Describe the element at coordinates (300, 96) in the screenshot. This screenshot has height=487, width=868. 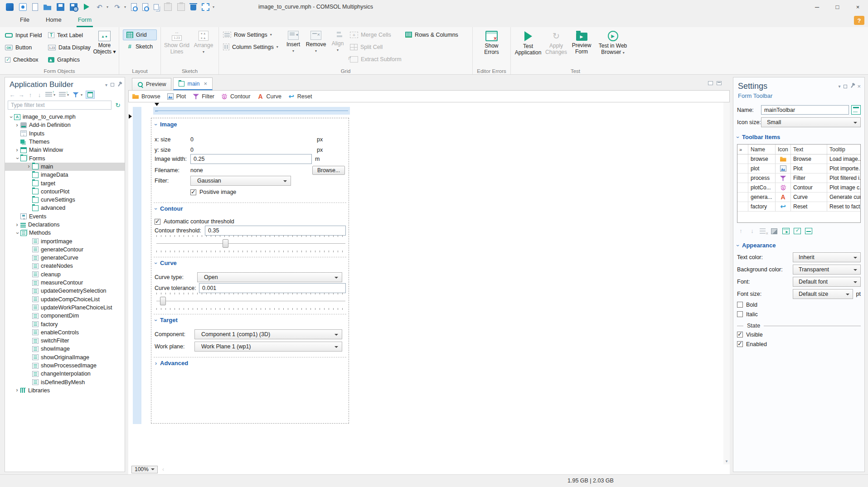
I see `designer-toolbar-item: Reset` at that location.